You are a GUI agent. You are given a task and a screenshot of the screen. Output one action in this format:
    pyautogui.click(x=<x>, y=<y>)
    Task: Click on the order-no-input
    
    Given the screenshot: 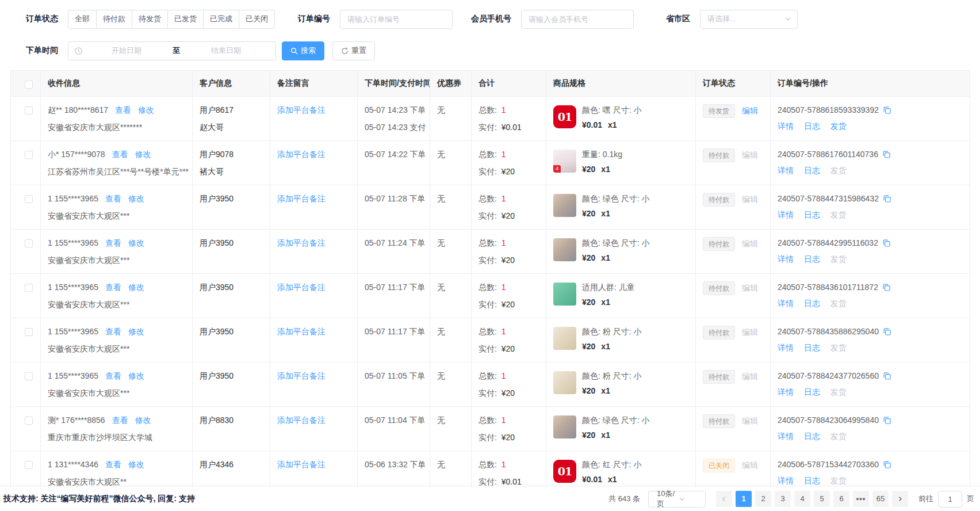 What is the action you would take?
    pyautogui.click(x=396, y=20)
    